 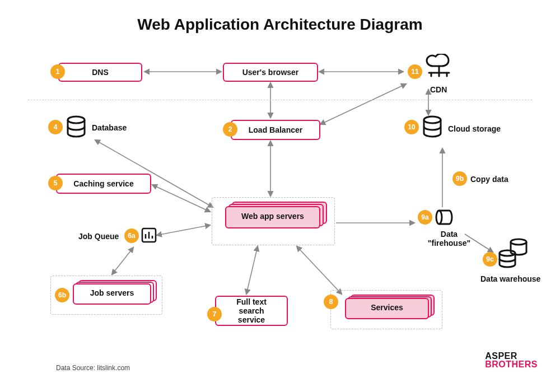 I want to click on cloud-storage-label: Cloud storage, so click(x=474, y=129).